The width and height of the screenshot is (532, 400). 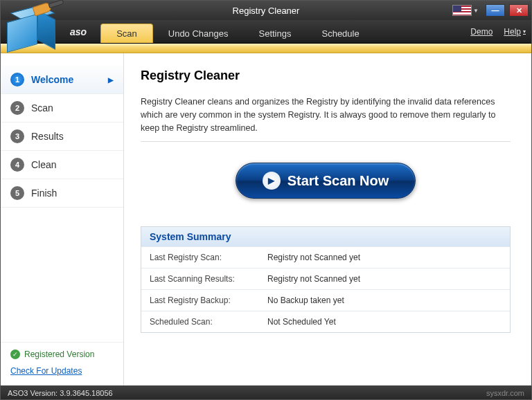 I want to click on start-scan-button: ▶ Start Scan Now, so click(x=326, y=181).